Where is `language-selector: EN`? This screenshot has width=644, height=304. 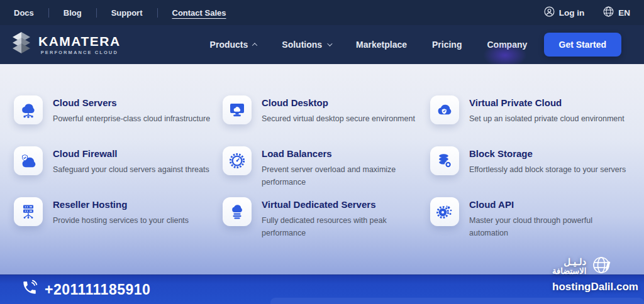
language-selector: EN is located at coordinates (616, 13).